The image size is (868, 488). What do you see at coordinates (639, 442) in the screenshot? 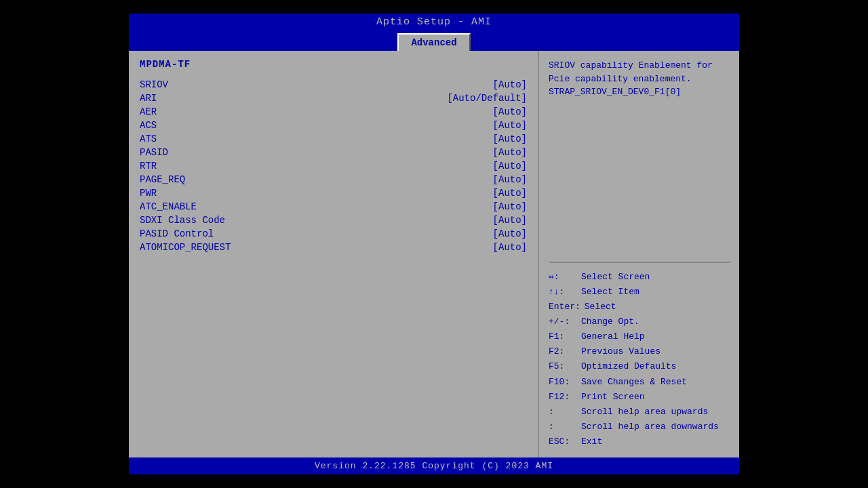
I see `key-help-line: ESC:Exit` at bounding box center [639, 442].